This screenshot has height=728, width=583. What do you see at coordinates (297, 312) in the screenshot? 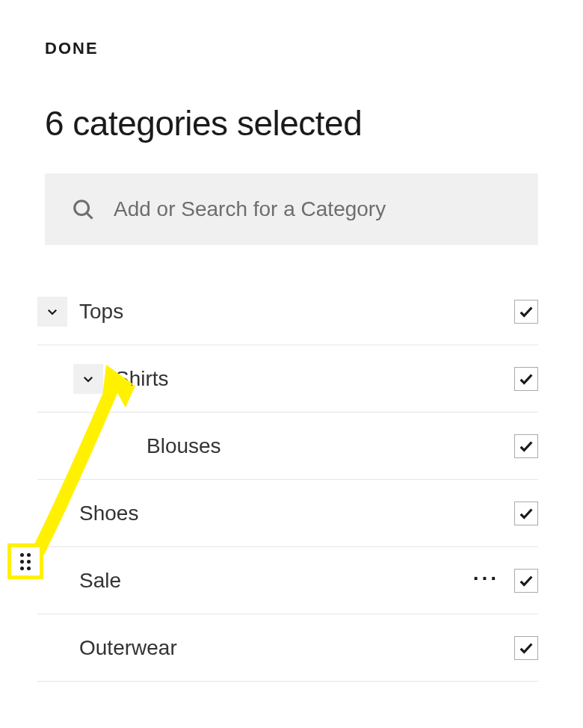
I see `category-label: Tops` at bounding box center [297, 312].